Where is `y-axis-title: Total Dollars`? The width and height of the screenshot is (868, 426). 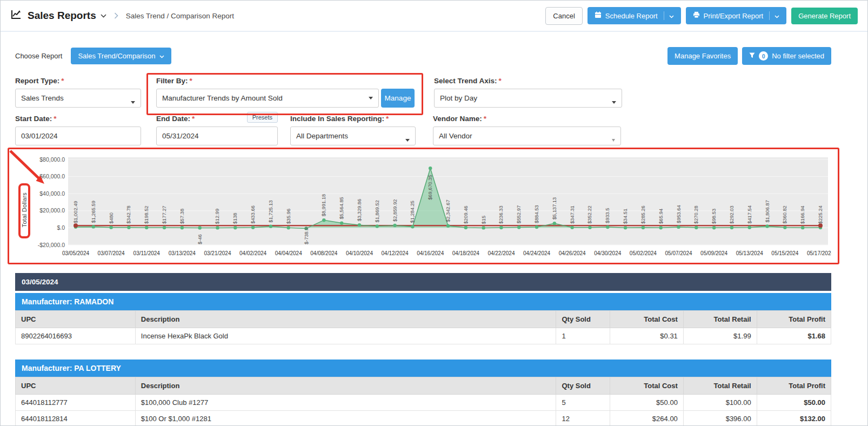
y-axis-title: Total Dollars is located at coordinates (24, 210).